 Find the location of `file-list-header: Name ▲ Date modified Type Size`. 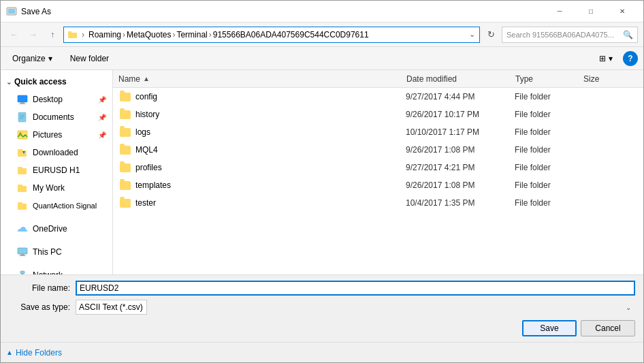

file-list-header: Name ▲ Date modified Type Size is located at coordinates (379, 79).